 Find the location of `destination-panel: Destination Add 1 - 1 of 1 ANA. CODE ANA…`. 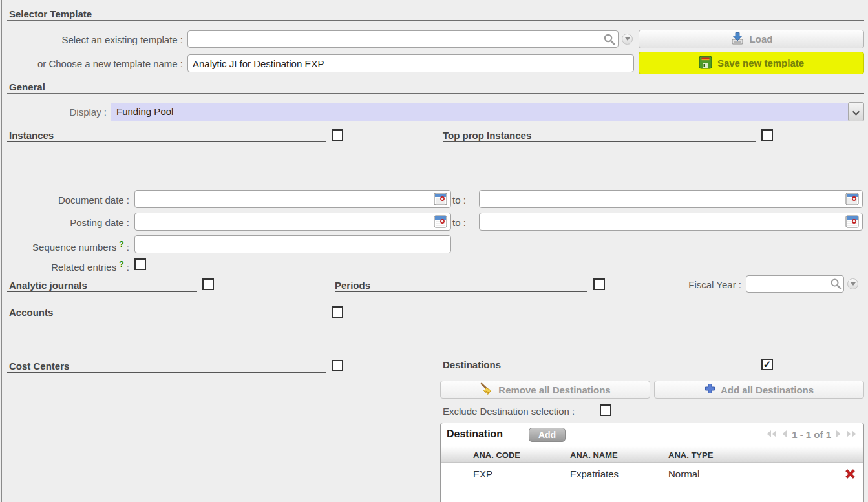

destination-panel: Destination Add 1 - 1 of 1 ANA. CODE ANA… is located at coordinates (652, 463).